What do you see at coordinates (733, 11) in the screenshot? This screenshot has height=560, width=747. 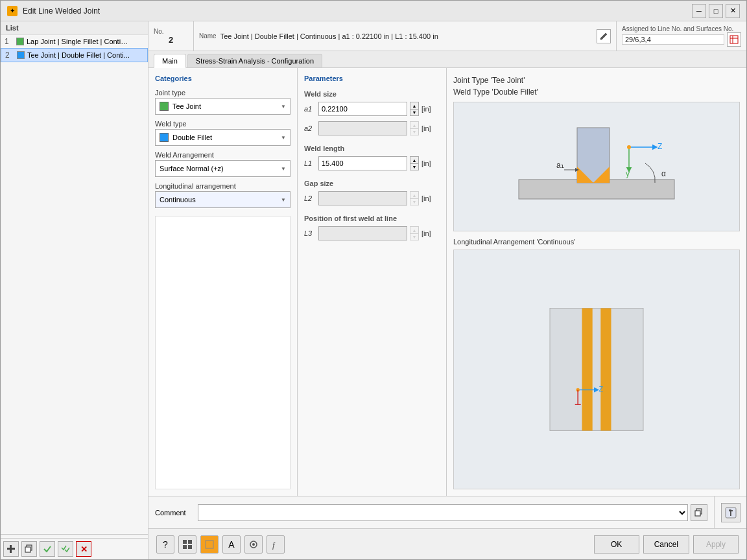 I see `close-button: ✕` at bounding box center [733, 11].